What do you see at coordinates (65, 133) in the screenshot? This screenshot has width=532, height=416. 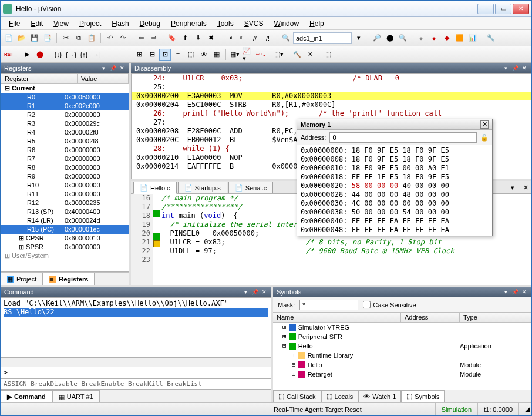 I see `register-row: R40x000002f8` at bounding box center [65, 133].